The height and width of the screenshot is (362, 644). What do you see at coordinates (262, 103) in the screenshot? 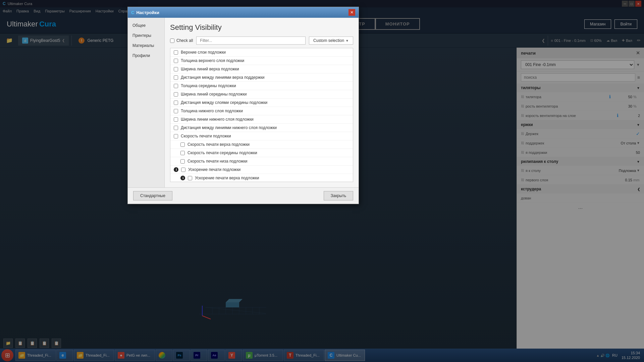
I see `list-item-6: Дистанция между слоями середины подложки` at bounding box center [262, 103].